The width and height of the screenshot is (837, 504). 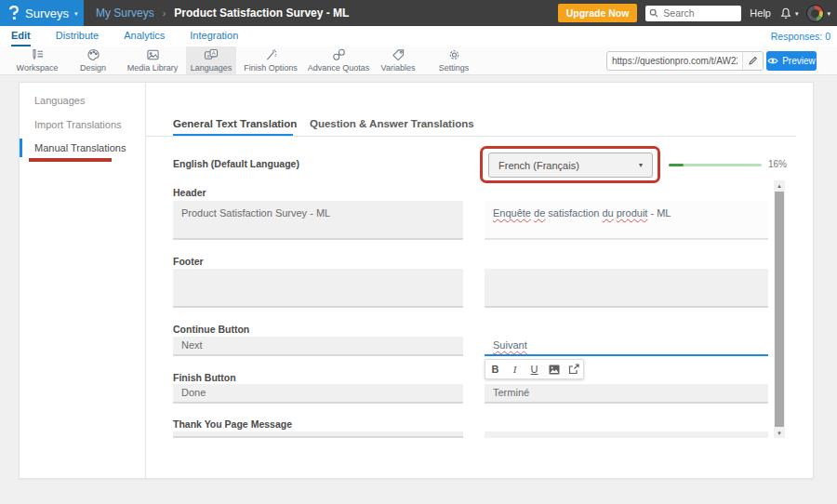 I want to click on account-menu: ▾, so click(x=818, y=13).